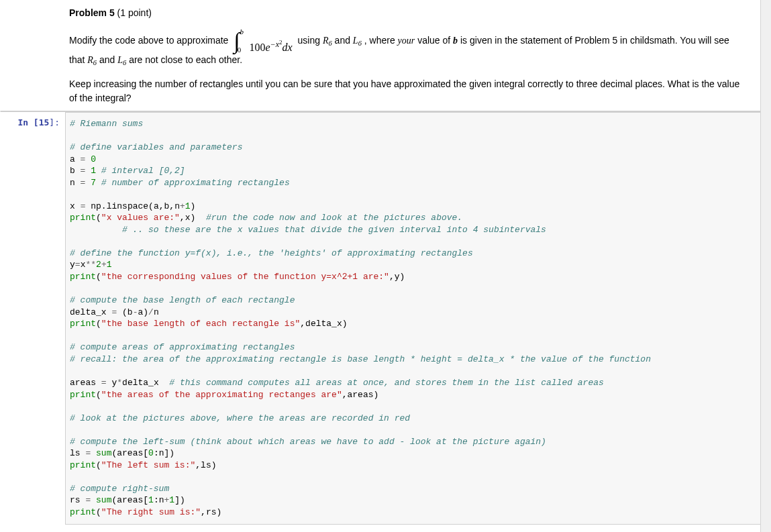  Describe the element at coordinates (381, 40) in the screenshot. I see `text-fragment: , where` at that location.